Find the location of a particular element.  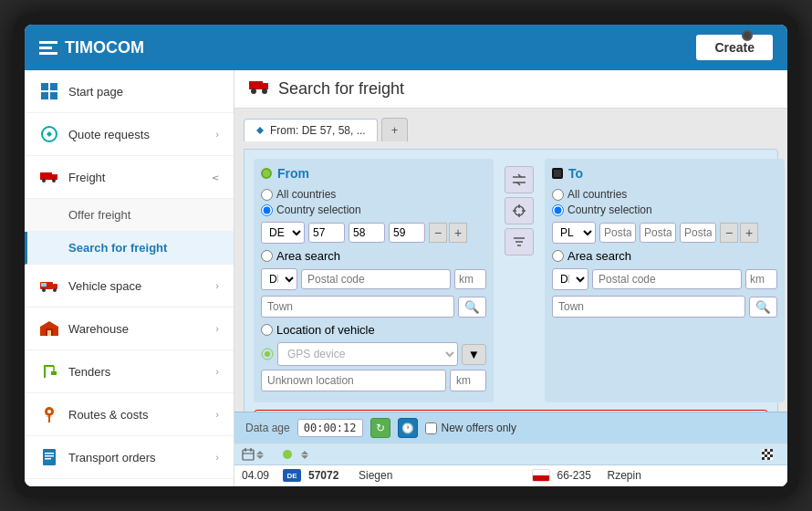

crosshair-button is located at coordinates (519, 211).